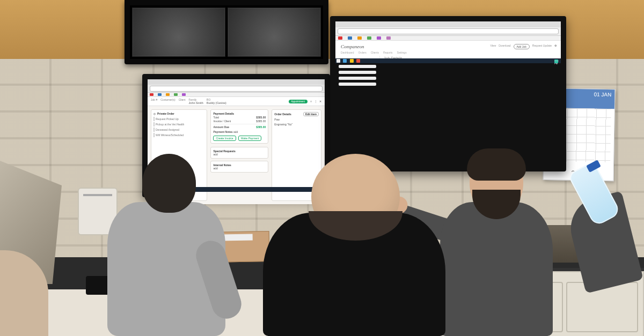  I want to click on order-step-2: Pickup at the Vet Health, so click(179, 124).